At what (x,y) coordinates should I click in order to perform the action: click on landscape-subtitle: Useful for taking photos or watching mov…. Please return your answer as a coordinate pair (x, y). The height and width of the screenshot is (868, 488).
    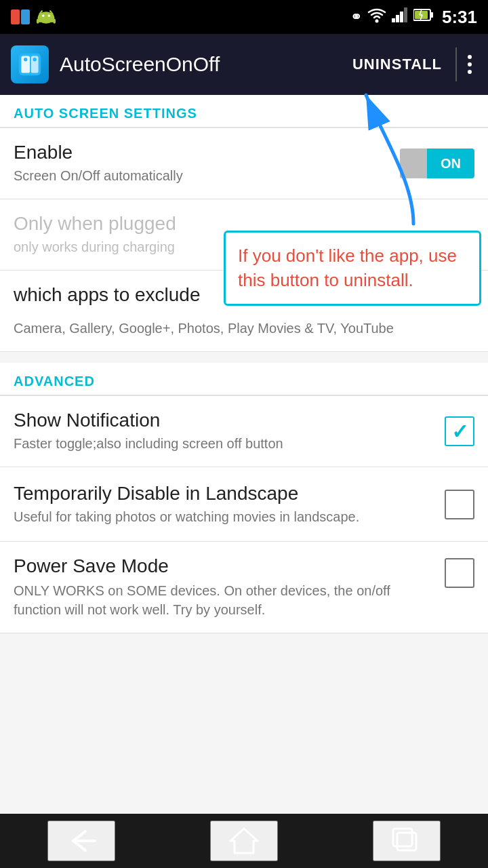
    Looking at the image, I should click on (224, 517).